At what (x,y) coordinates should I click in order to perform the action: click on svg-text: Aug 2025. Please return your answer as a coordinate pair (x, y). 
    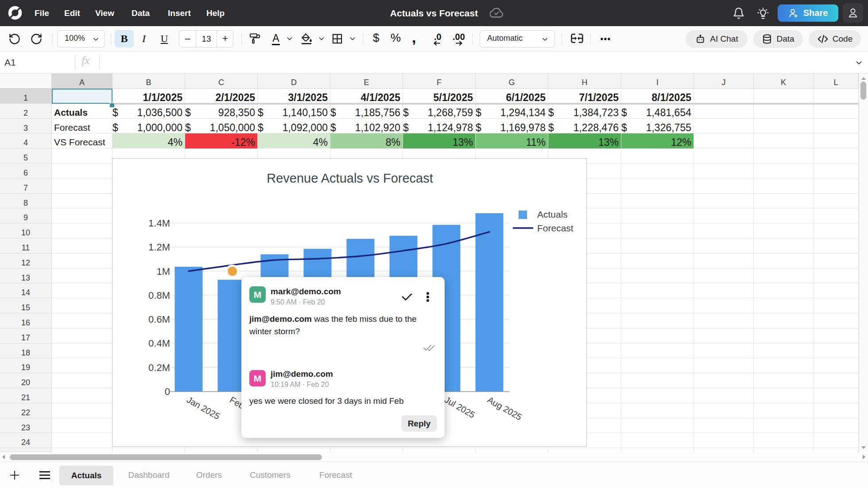
    Looking at the image, I should click on (505, 408).